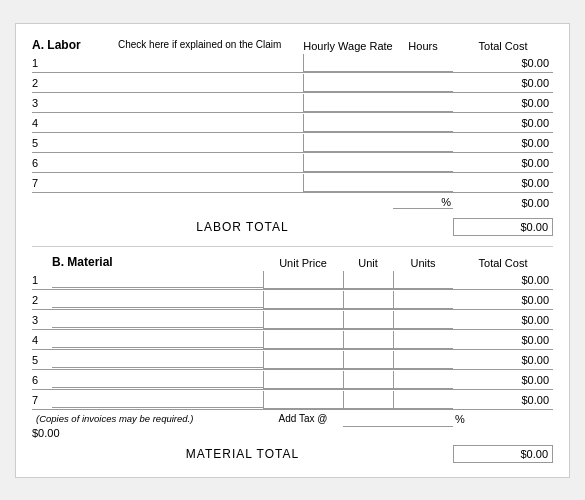 The image size is (585, 500). I want to click on wage-rate-header: Hourly Wage Rate, so click(348, 46).